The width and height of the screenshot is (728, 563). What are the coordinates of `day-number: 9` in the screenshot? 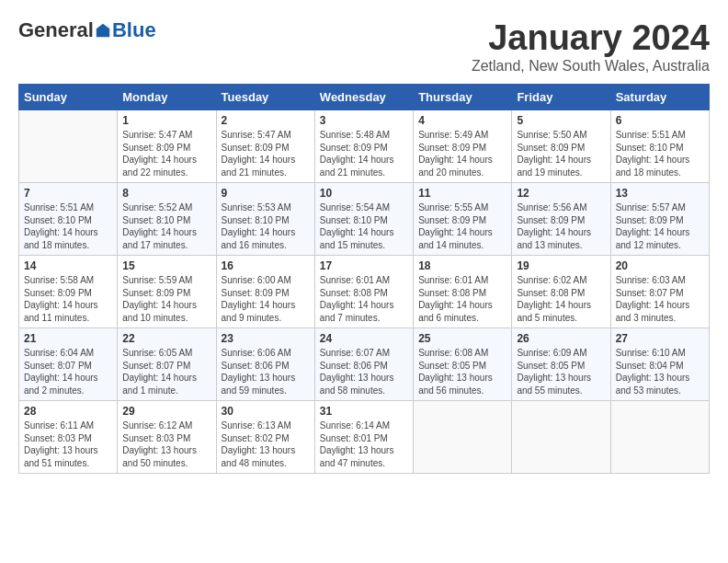 It's located at (266, 193).